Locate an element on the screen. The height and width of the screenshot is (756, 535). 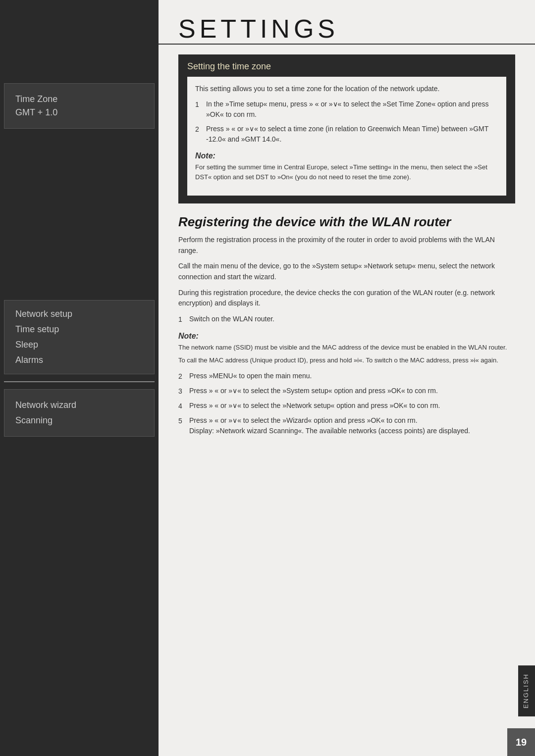
wlan-step2-num: 2 is located at coordinates (184, 376).